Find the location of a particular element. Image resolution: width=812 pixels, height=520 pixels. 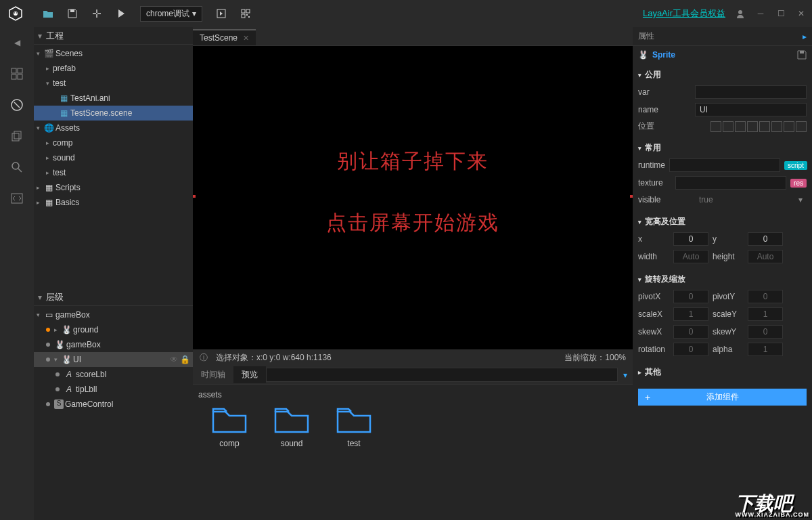

hier-ui: ▾🐰UI👁 🔒 is located at coordinates (114, 360).